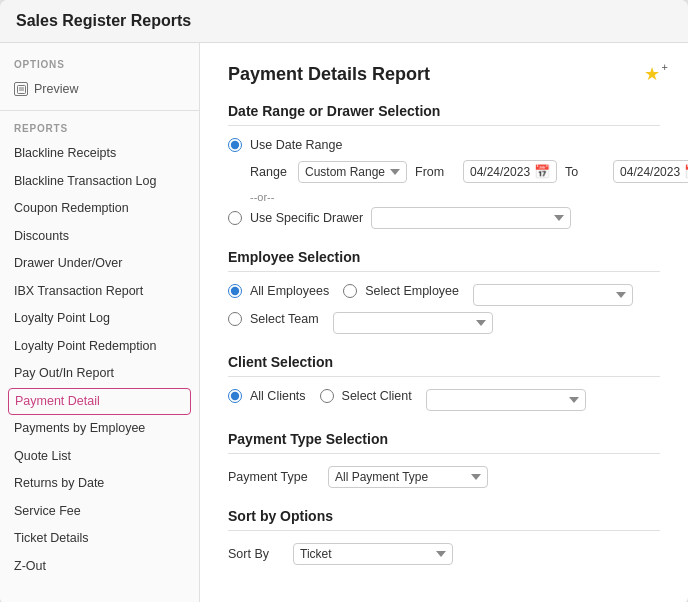 This screenshot has height=602, width=688. Describe the element at coordinates (100, 374) in the screenshot. I see `sidebar-item-pay-out-in-report: Pay Out/In Report` at that location.